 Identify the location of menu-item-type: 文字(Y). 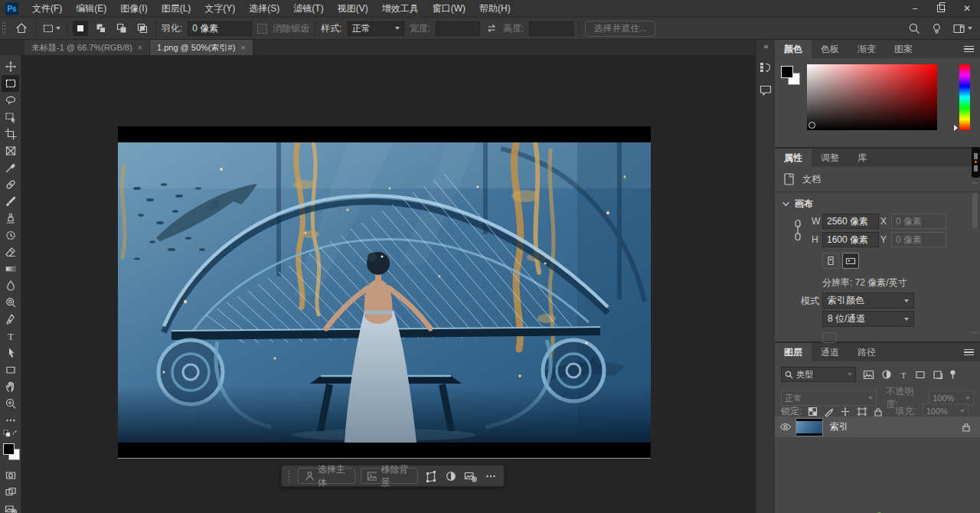
(220, 8).